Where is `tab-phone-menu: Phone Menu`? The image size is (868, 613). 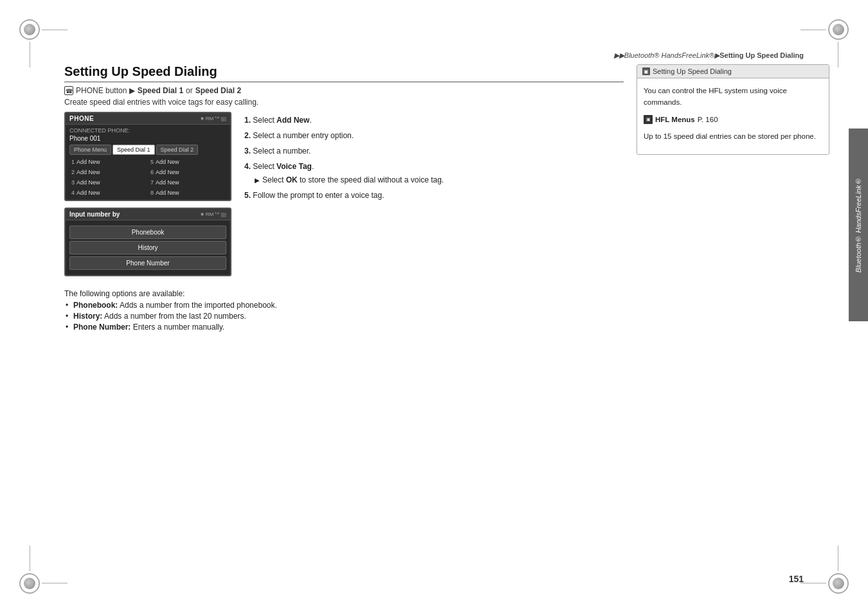
tab-phone-menu: Phone Menu is located at coordinates (90, 150).